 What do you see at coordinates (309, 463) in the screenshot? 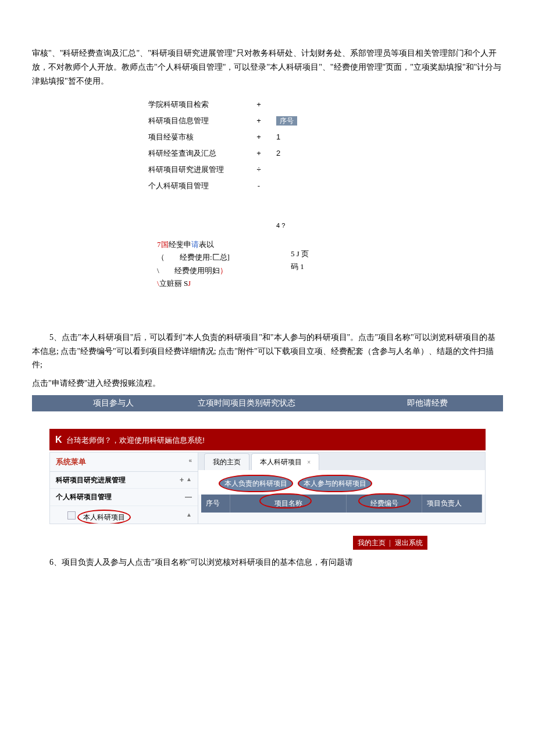
I see `close-icon: ×` at bounding box center [309, 463].